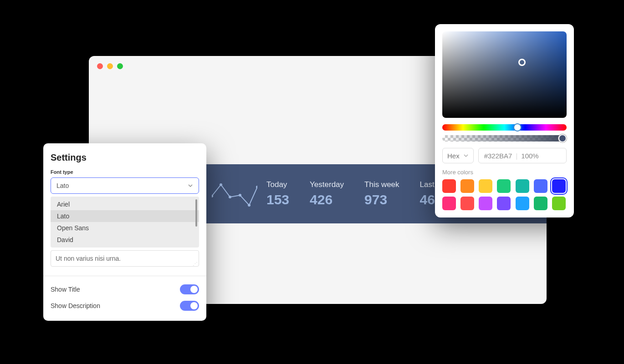 The height and width of the screenshot is (364, 624). What do you see at coordinates (454, 156) in the screenshot?
I see `color-format-value: Hex` at bounding box center [454, 156].